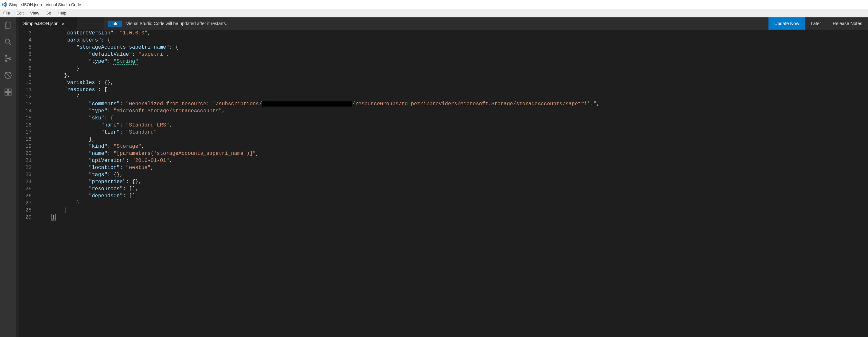 The width and height of the screenshot is (868, 337). I want to click on code-line: "properties": {},, so click(454, 182).